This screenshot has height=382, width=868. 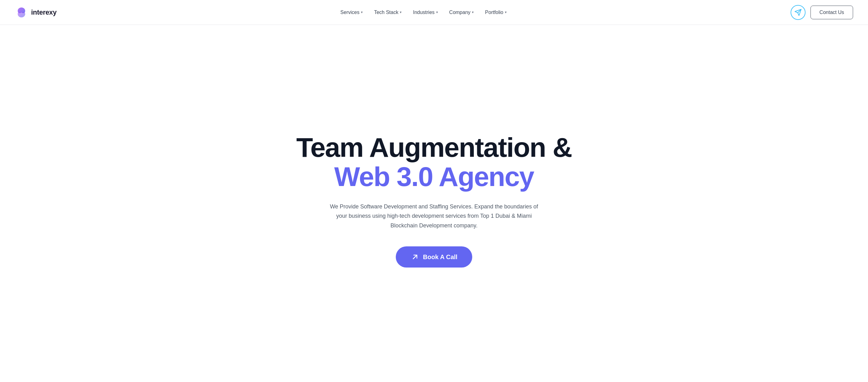 What do you see at coordinates (36, 12) in the screenshot?
I see `logo-link: interexy` at bounding box center [36, 12].